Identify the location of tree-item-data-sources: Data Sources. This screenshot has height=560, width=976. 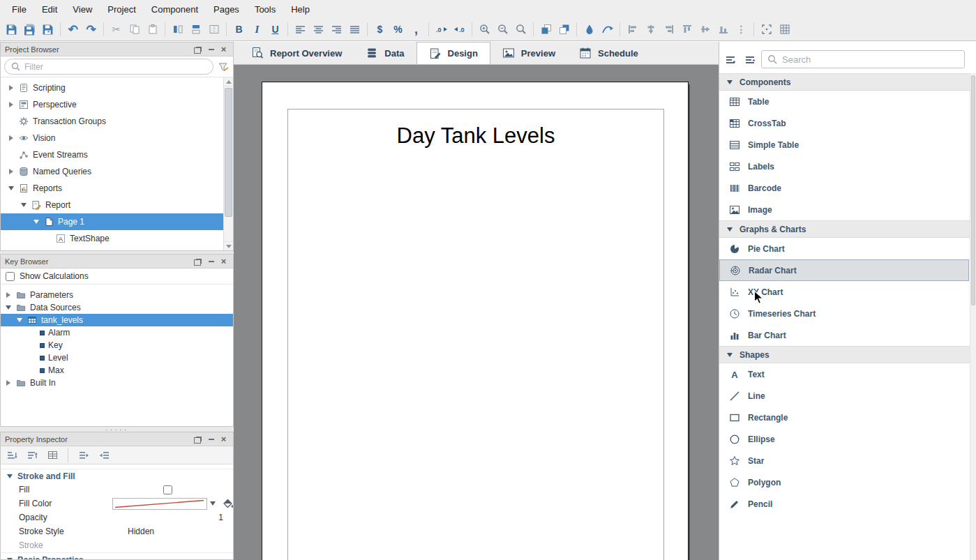
(117, 308).